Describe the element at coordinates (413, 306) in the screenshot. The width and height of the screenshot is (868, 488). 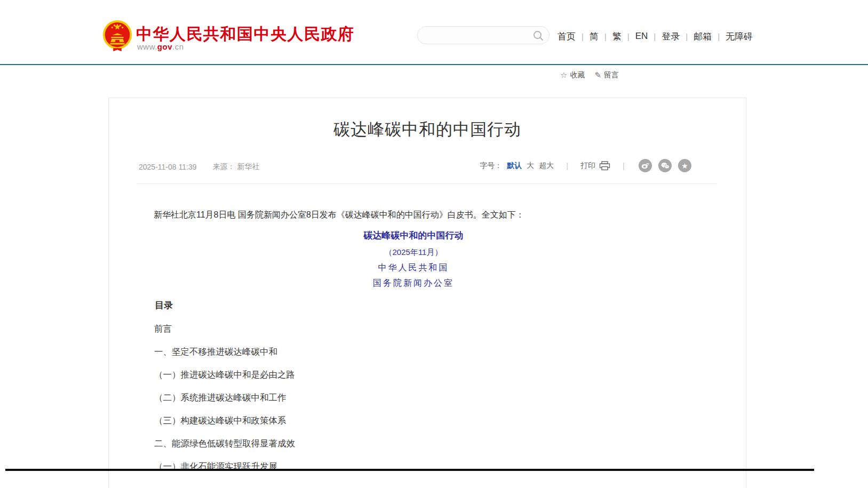
I see `toc-heading: 目录` at that location.